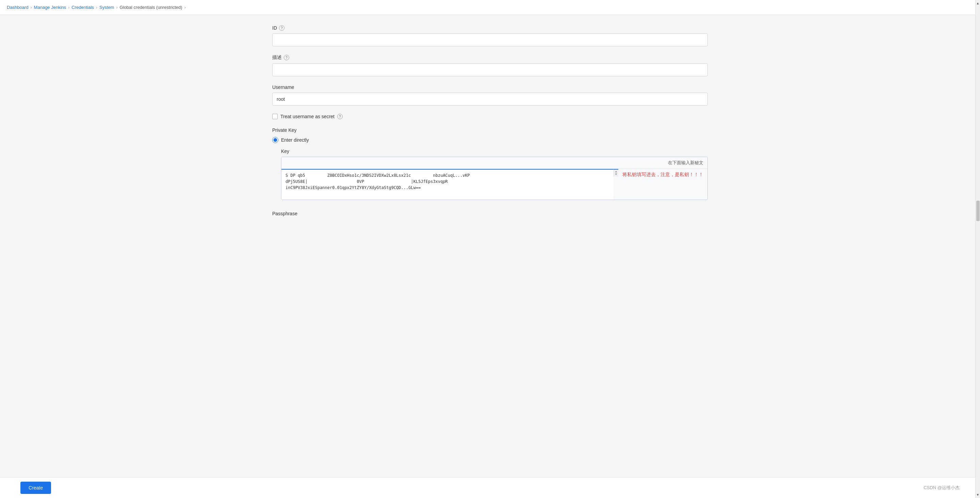 The image size is (980, 498). Describe the element at coordinates (490, 117) in the screenshot. I see `treat-username-row: Treat username as secret ?` at that location.